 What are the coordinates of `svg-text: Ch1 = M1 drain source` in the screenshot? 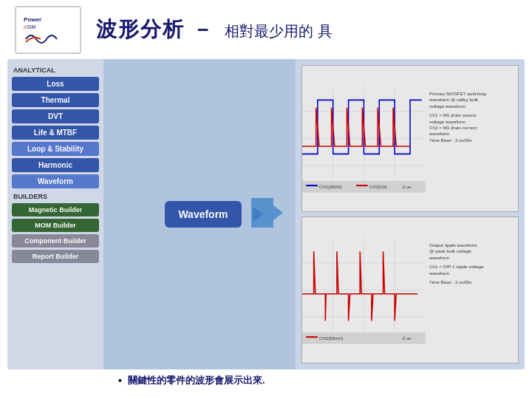 It's located at (453, 115).